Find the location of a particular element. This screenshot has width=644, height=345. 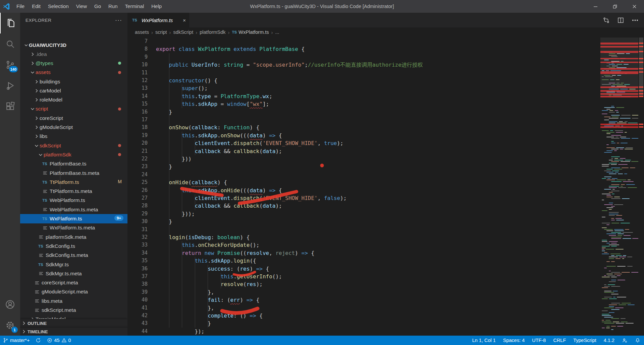

code-line-14: 14 this.type = PlatformType.wx; is located at coordinates (364, 96).